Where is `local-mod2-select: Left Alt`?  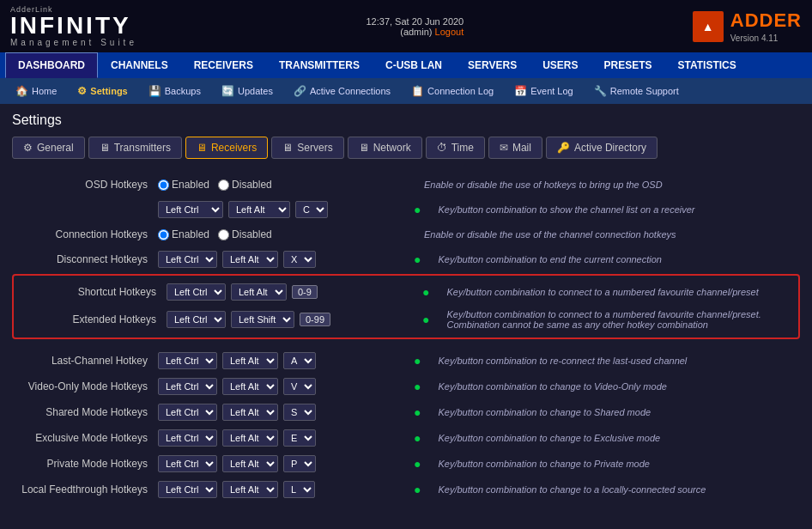
local-mod2-select: Left Alt is located at coordinates (251, 489).